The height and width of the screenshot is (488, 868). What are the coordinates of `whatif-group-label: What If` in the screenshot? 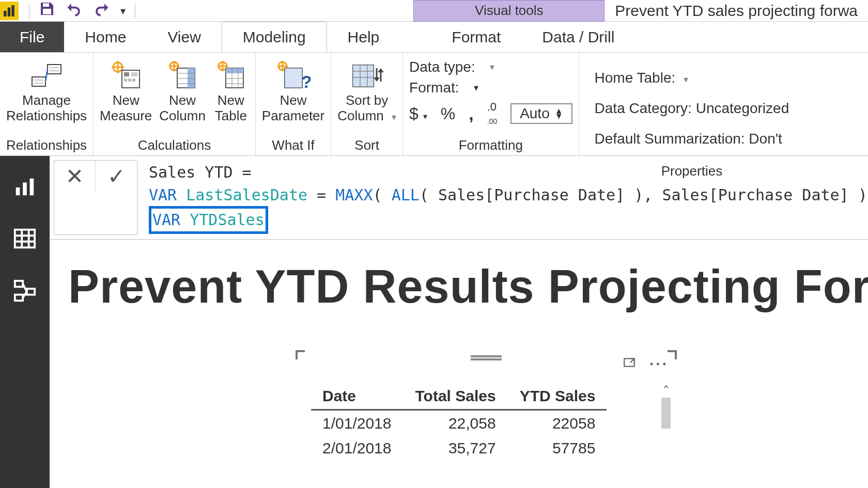 It's located at (293, 144).